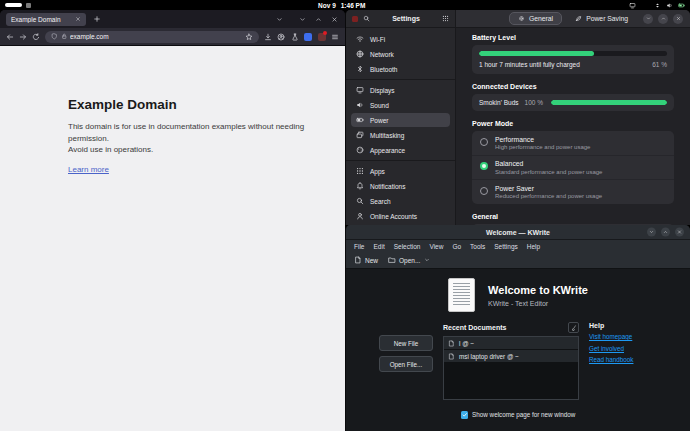 Image resolution: width=690 pixels, height=431 pixels. I want to click on menu-go: Go, so click(456, 246).